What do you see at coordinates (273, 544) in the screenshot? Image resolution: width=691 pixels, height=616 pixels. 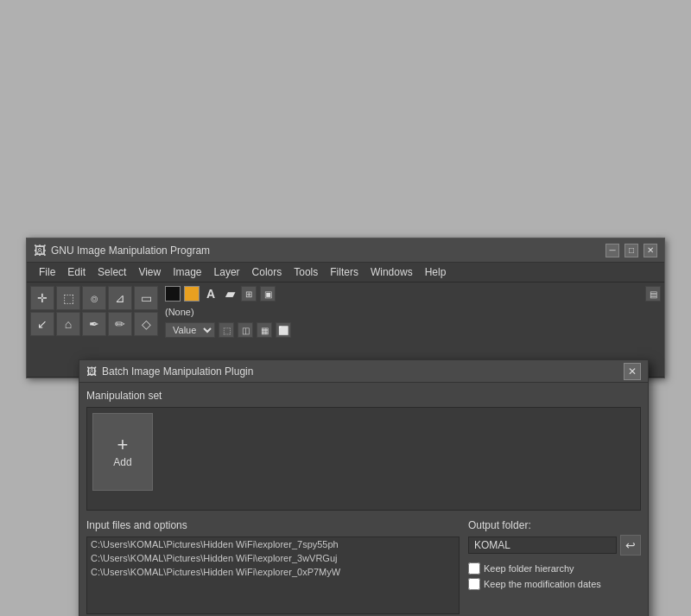 I see `file-item-1: C:\Users\KOMAL\Pictures\Hidden WiFi\expl…` at bounding box center [273, 544].